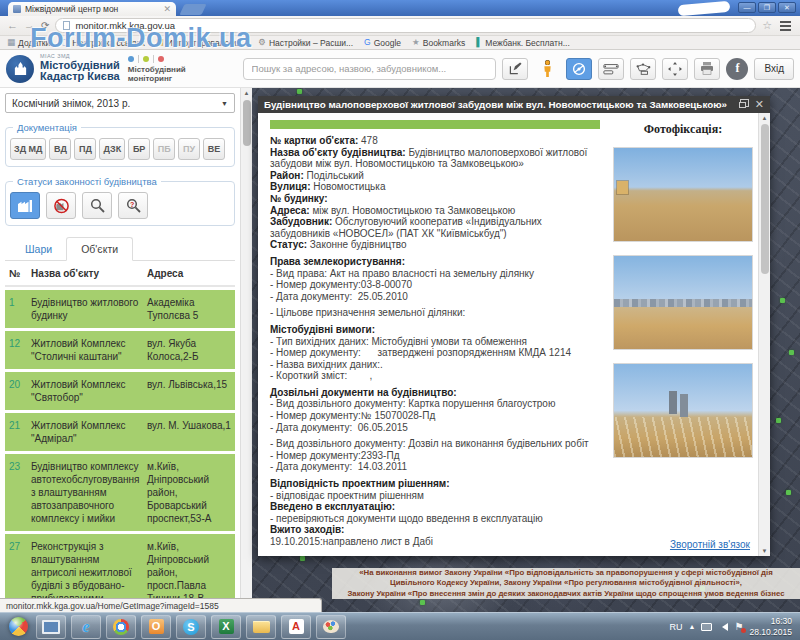  Describe the element at coordinates (121, 627) in the screenshot. I see `chrome-icon` at that location.